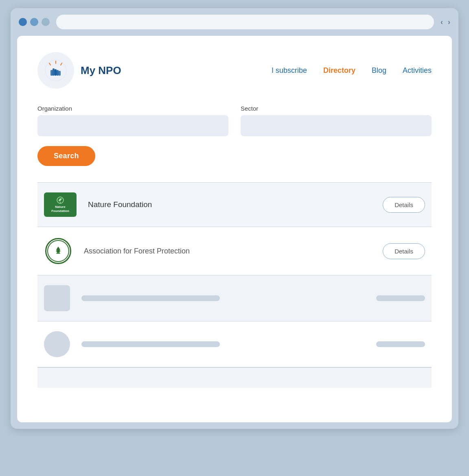 The width and height of the screenshot is (469, 476). I want to click on nature-foundation-icon, so click(60, 200).